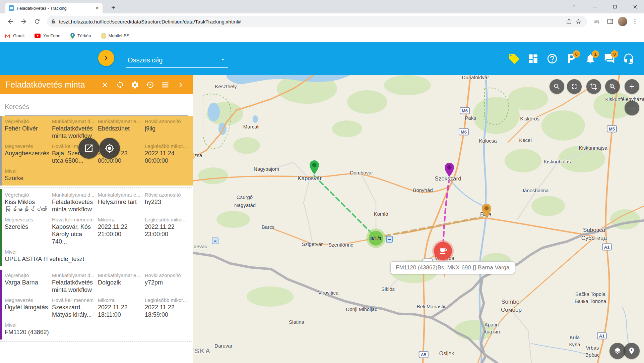 Image resolution: width=644 pixels, height=363 pixels. I want to click on url-text: teszt.holazauto.hu/fleet/secured/dataStr…, so click(312, 21).